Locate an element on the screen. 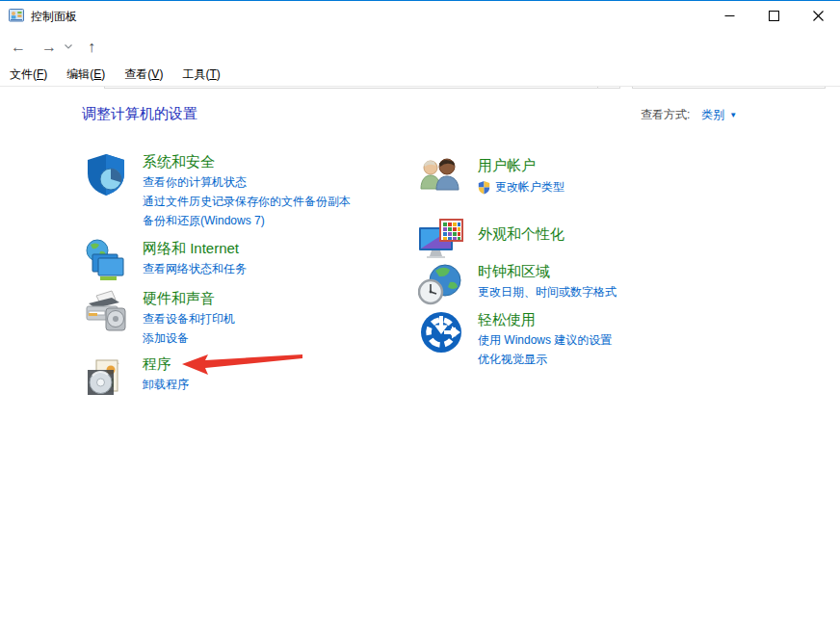 This screenshot has width=840, height=629. category-title-appearance-personalization: 外观和个性化 is located at coordinates (521, 234).